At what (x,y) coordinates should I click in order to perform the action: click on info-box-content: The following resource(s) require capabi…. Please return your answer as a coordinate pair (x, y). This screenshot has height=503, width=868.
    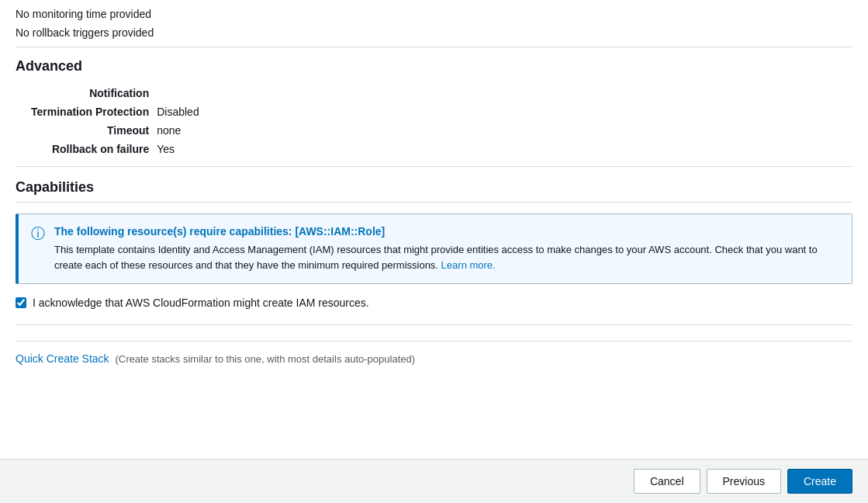
    Looking at the image, I should click on (447, 248).